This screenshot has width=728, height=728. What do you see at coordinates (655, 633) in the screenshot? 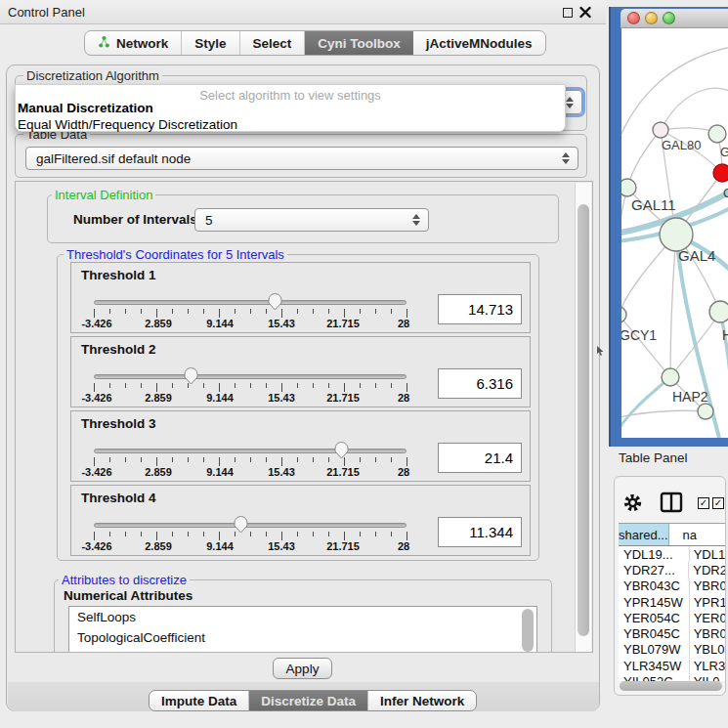
I see `cell: YBR045C` at bounding box center [655, 633].